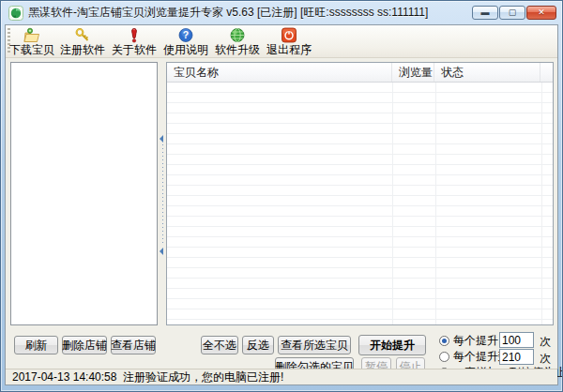 The width and height of the screenshot is (563, 392). Describe the element at coordinates (541, 13) in the screenshot. I see `close-icon: ✕` at that location.